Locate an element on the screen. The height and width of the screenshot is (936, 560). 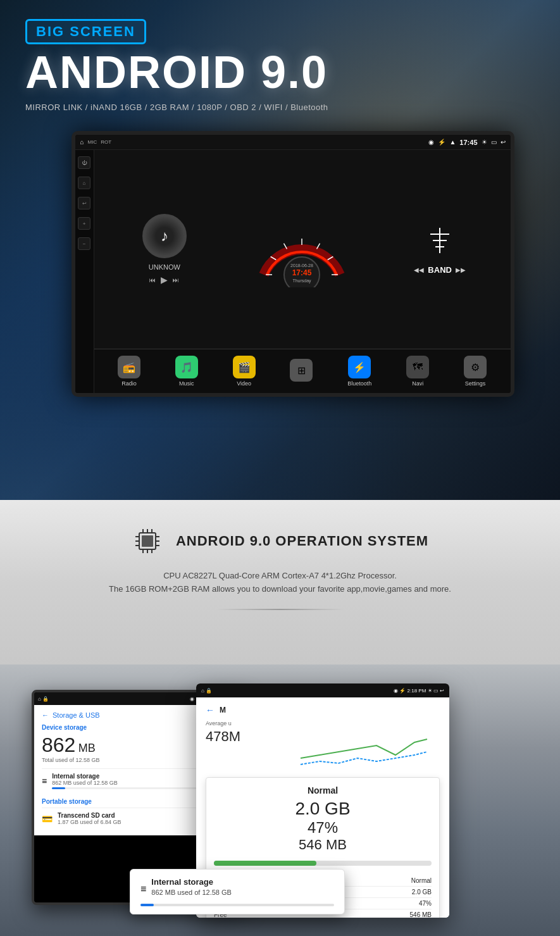
vol-dn-btn: − is located at coordinates (84, 244).